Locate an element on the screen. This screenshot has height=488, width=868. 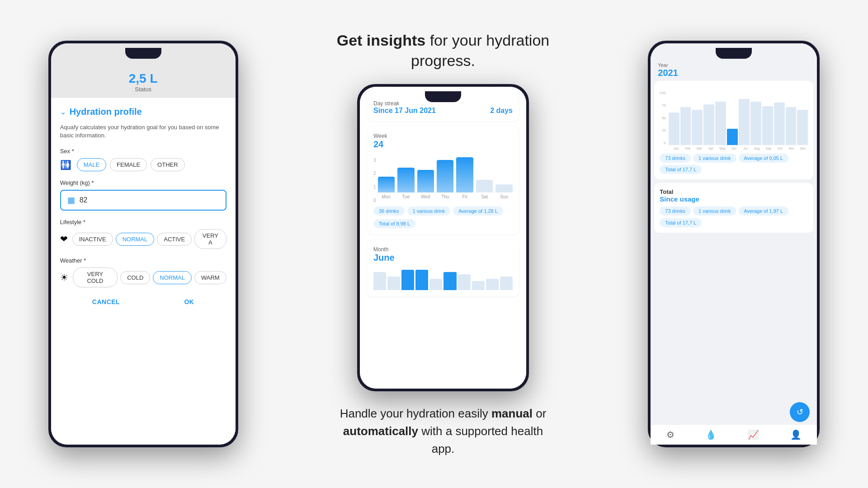
bar-sat is located at coordinates (485, 186).